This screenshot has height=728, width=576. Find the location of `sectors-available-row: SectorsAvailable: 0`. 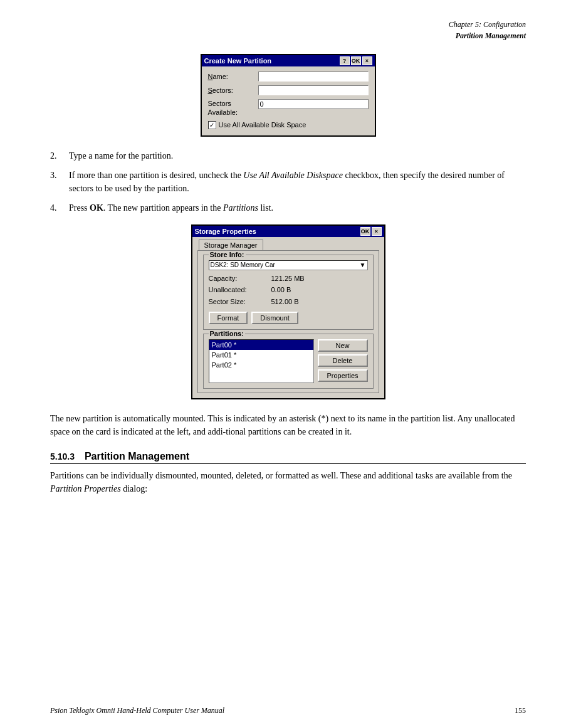

sectors-available-row: SectorsAvailable: 0 is located at coordinates (288, 108).